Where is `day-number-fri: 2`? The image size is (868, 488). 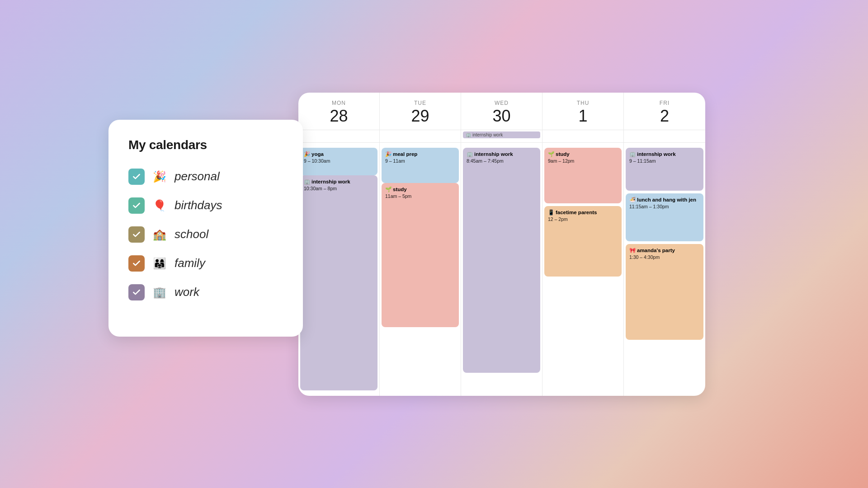 day-number-fri: 2 is located at coordinates (665, 116).